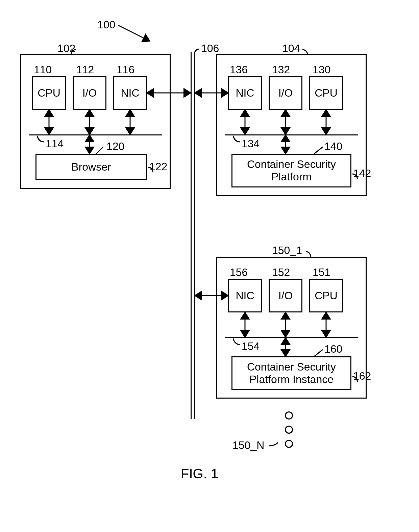  What do you see at coordinates (130, 93) in the screenshot?
I see `chip-nic-102: NIC` at bounding box center [130, 93].